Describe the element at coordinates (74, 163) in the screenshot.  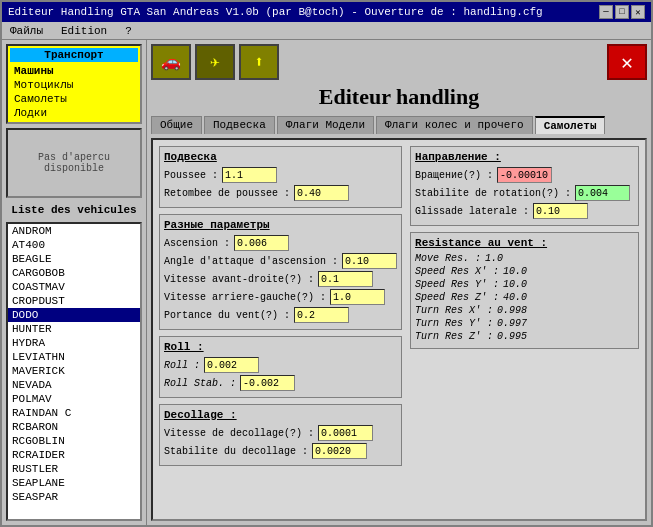
I see `preview-text: Pas d'apercudisponible` at that location.